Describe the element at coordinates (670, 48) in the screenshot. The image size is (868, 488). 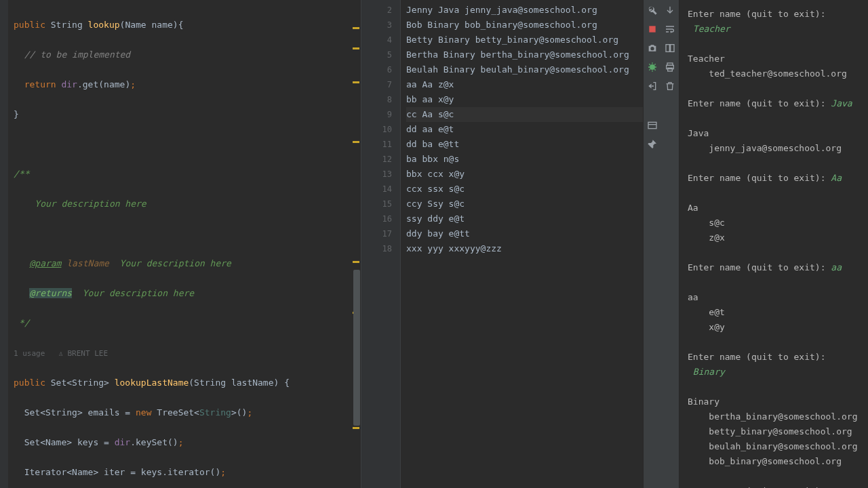
I see `diff-icon` at that location.